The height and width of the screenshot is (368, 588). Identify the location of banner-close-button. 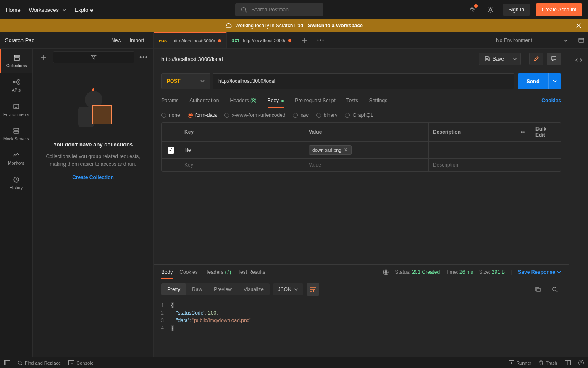
(579, 26).